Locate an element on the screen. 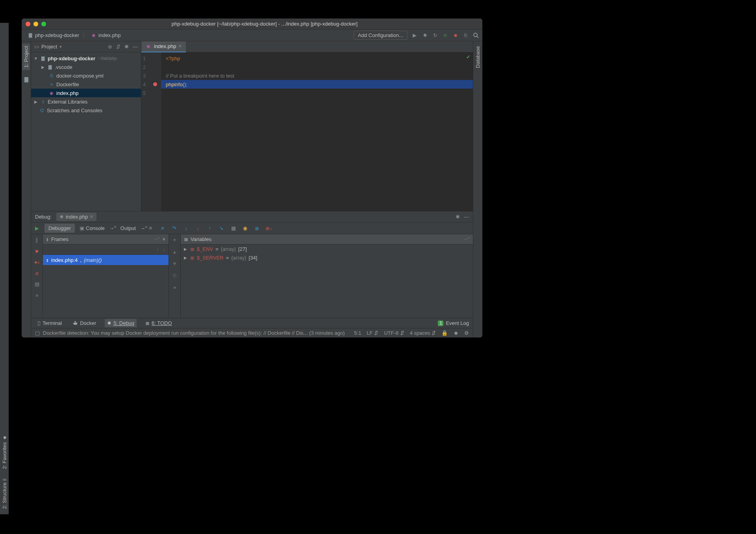 This screenshot has height=534, width=756. code-editor: 1 2 3 4 5 ✔ <?php is located at coordinates (307, 132).